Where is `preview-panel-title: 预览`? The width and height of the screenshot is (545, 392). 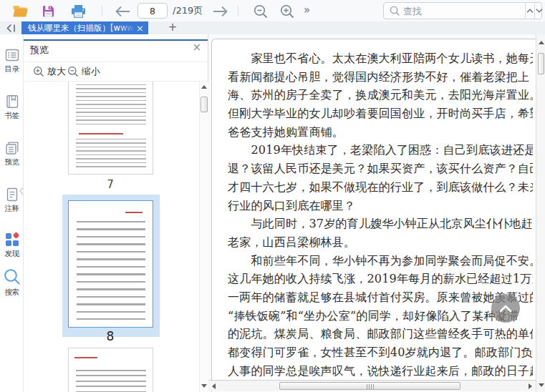
preview-panel-title: 预览 is located at coordinates (39, 50).